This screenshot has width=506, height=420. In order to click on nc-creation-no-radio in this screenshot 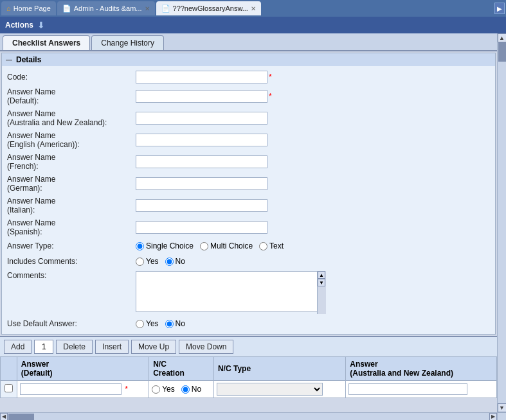, I will do `click(185, 389)`.